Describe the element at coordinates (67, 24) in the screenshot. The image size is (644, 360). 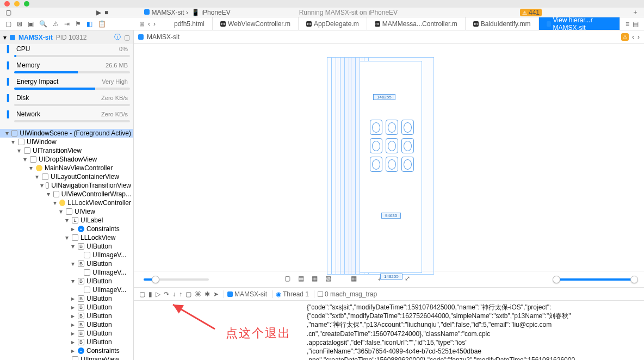
I see `tag-icon: ⇥` at that location.